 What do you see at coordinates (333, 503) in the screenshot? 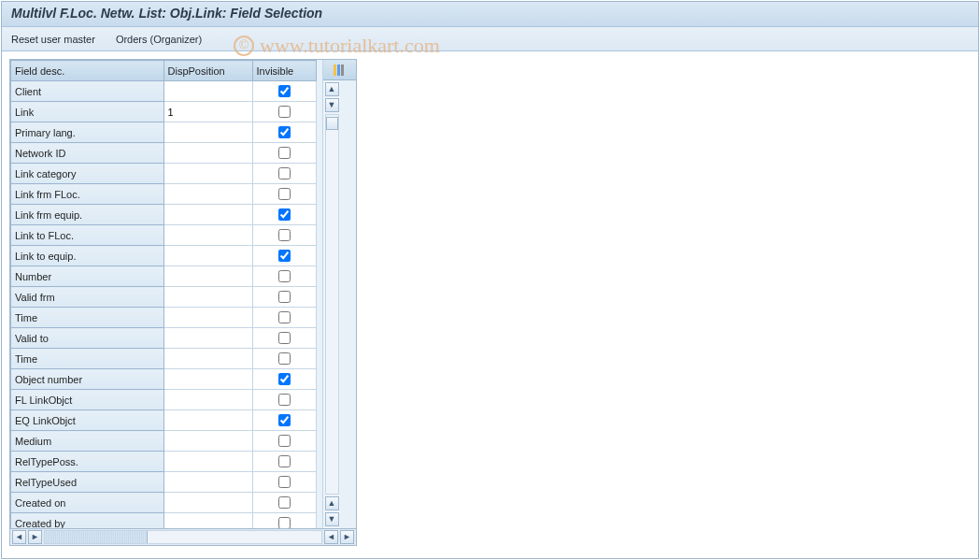
I see `scroll-up2-arrow-icon: ▲` at bounding box center [333, 503].